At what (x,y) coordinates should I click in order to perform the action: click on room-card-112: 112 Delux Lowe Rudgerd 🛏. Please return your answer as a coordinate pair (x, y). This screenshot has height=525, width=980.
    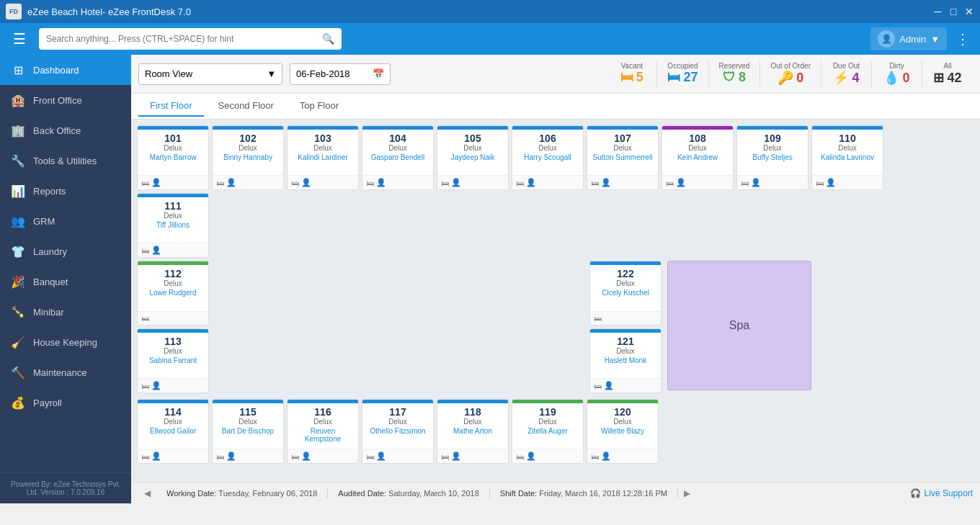
    Looking at the image, I should click on (173, 293).